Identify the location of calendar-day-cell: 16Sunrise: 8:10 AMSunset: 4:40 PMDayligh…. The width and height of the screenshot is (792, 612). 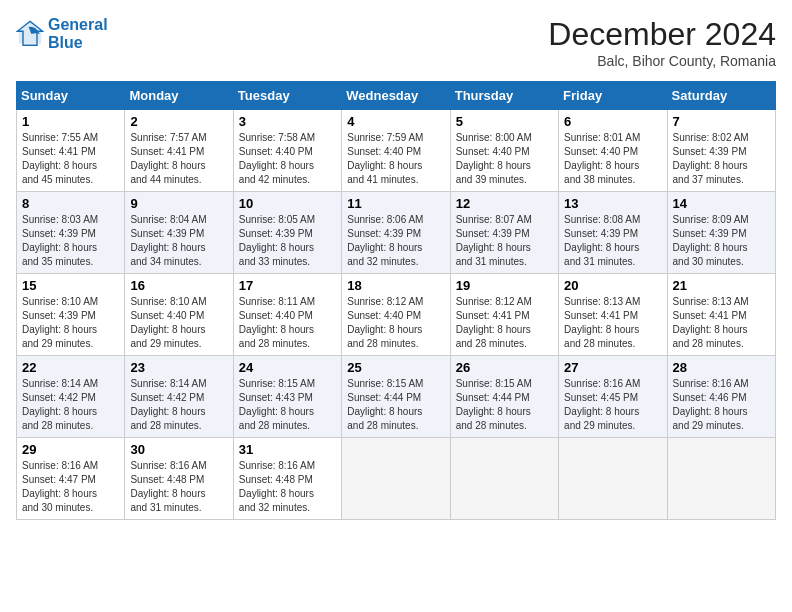
(179, 315).